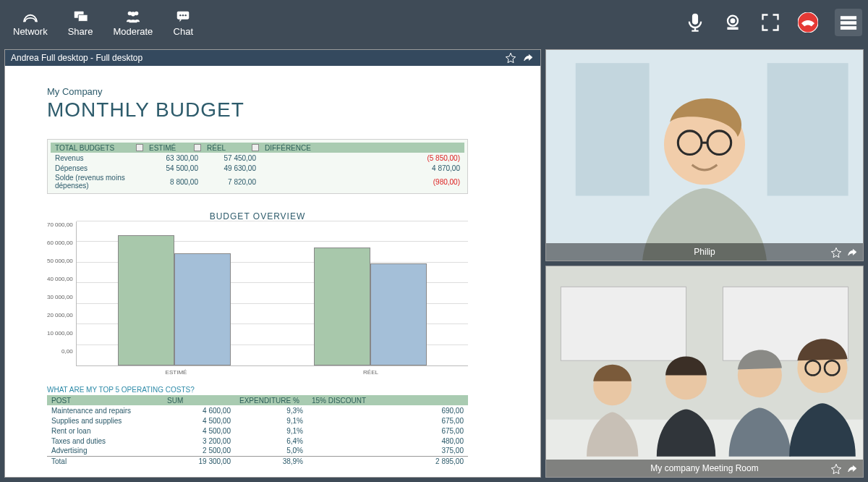 The image size is (868, 482). Describe the element at coordinates (133, 17) in the screenshot. I see `moderate-icon` at that location.